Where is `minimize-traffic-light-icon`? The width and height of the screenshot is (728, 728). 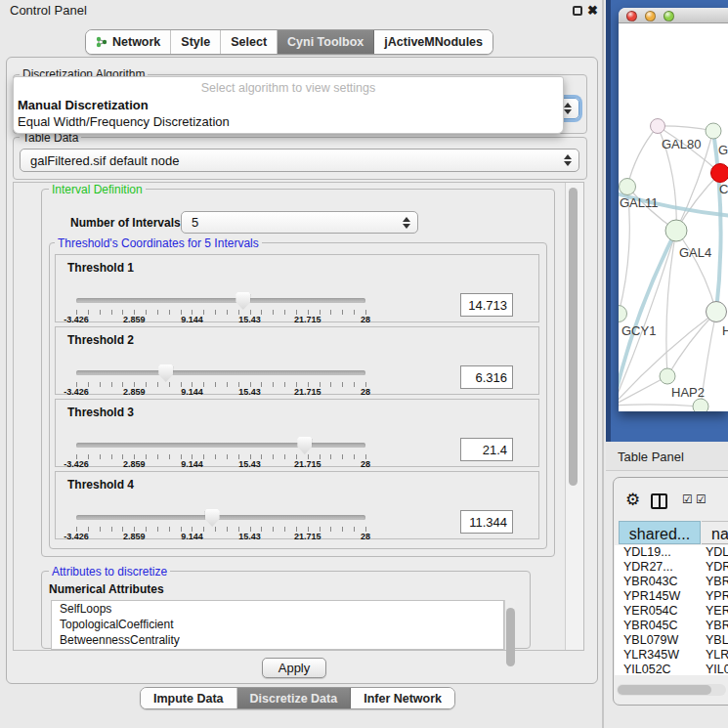 minimize-traffic-light-icon is located at coordinates (651, 16).